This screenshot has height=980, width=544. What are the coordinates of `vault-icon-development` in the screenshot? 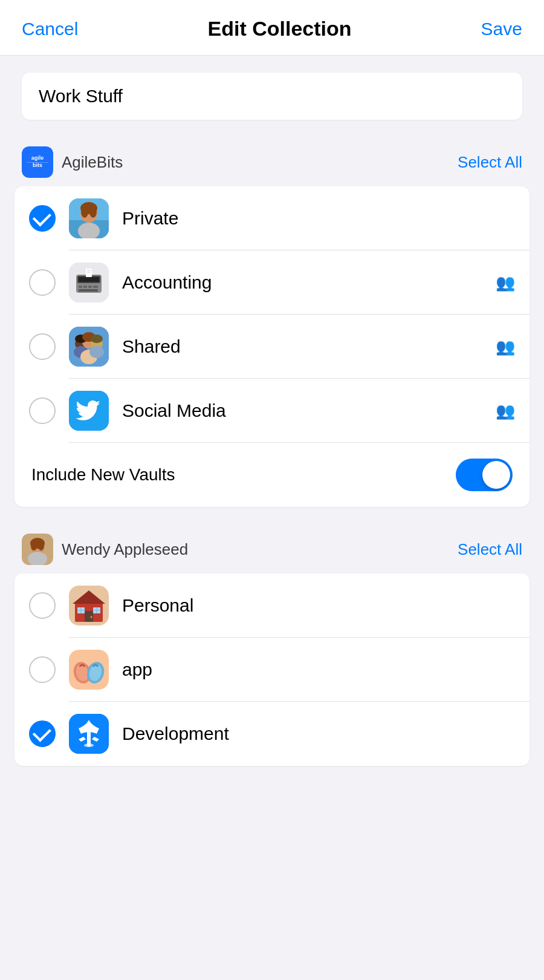 It's located at (89, 734).